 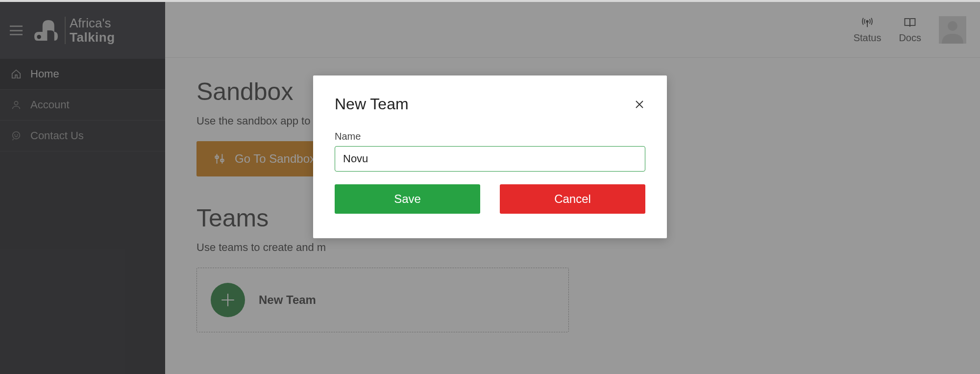 I want to click on modal-title: New Team, so click(x=371, y=104).